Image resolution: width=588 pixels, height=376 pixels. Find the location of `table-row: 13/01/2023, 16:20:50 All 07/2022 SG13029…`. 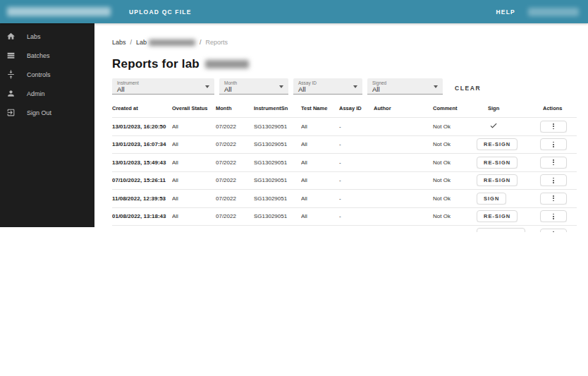

table-row: 13/01/2023, 16:20:50 All 07/2022 SG13029… is located at coordinates (344, 126).